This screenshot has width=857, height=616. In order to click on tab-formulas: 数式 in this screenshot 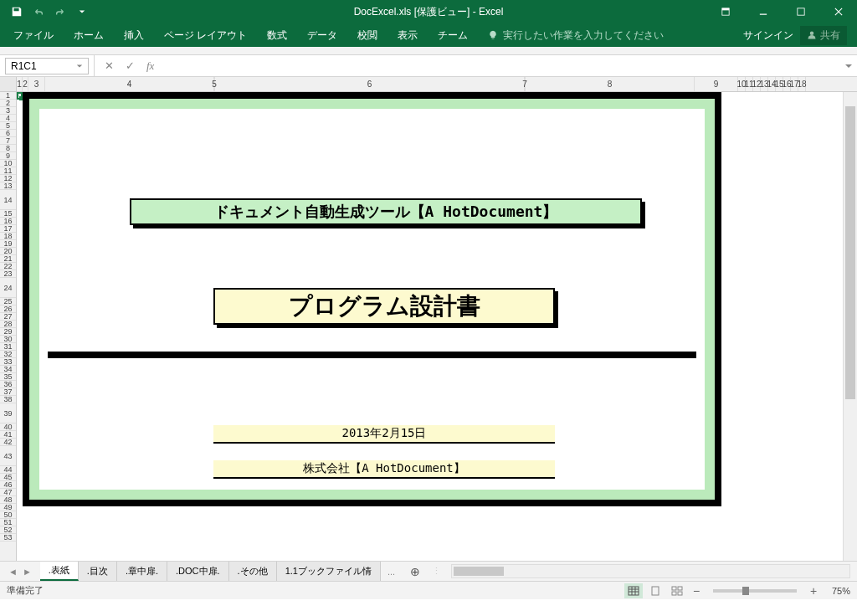, I will do `click(277, 35)`.